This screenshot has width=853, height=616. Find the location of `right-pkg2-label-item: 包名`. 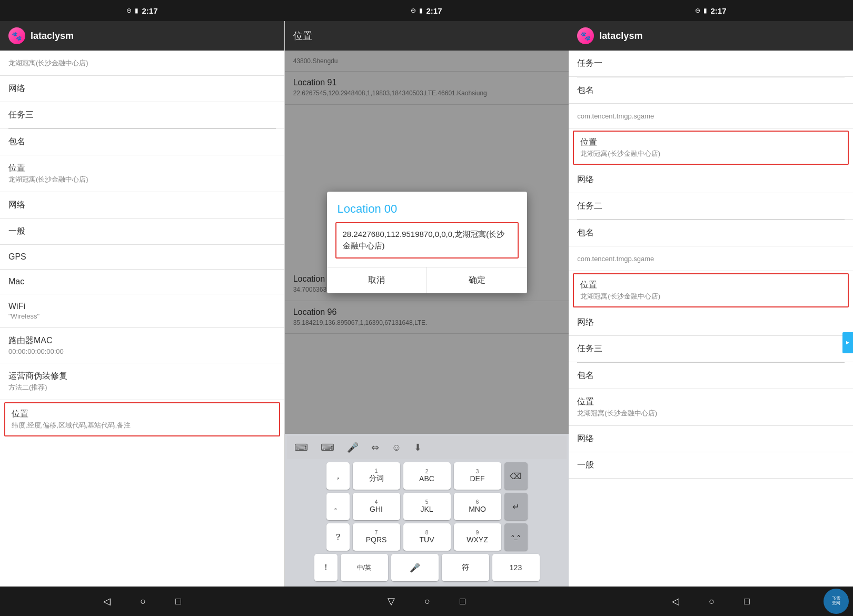

right-pkg2-label-item: 包名 is located at coordinates (711, 233).